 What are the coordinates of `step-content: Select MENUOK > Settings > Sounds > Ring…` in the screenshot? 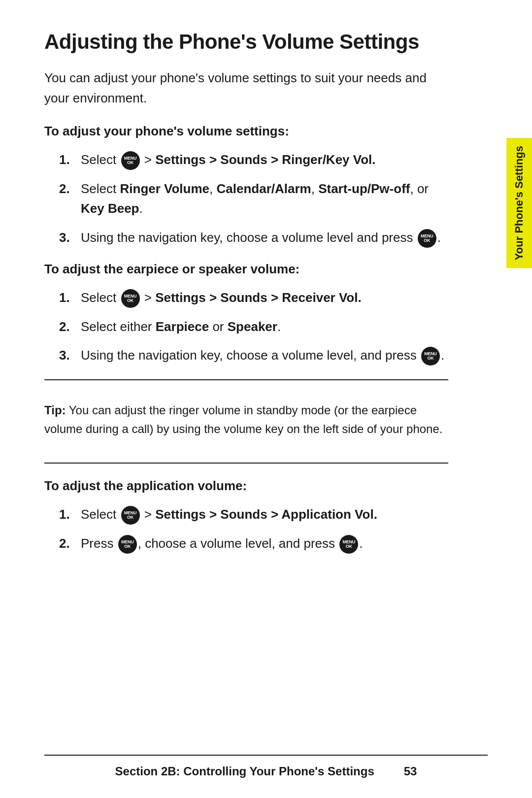 It's located at (265, 160).